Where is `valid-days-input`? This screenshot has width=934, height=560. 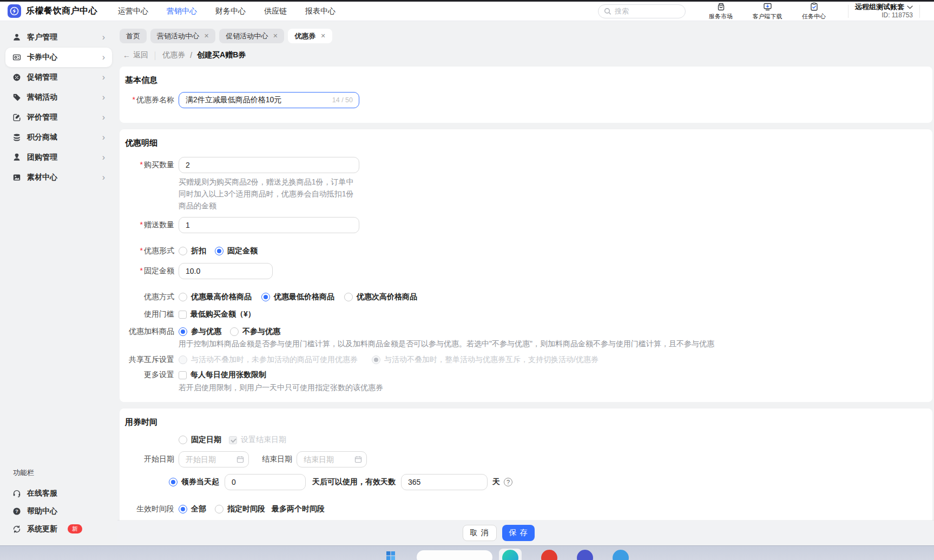 valid-days-input is located at coordinates (444, 482).